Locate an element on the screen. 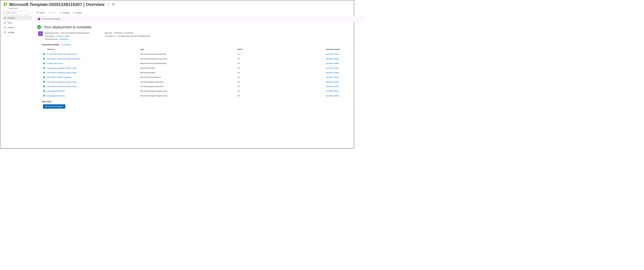 The width and height of the screenshot is (644, 270). inputs-icon is located at coordinates (5, 23).